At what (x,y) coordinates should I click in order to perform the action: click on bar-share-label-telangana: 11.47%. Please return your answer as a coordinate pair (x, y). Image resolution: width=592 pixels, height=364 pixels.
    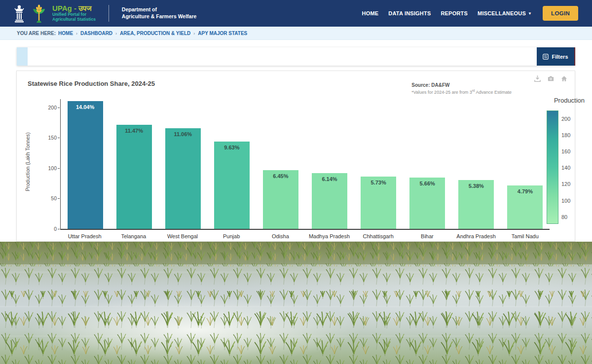
    Looking at the image, I should click on (134, 131).